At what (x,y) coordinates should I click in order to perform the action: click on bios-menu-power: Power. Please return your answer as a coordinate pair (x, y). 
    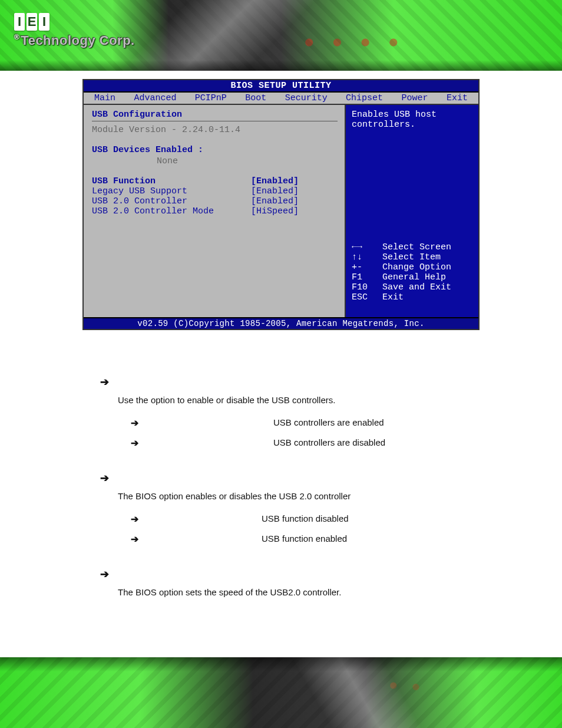
    Looking at the image, I should click on (415, 98).